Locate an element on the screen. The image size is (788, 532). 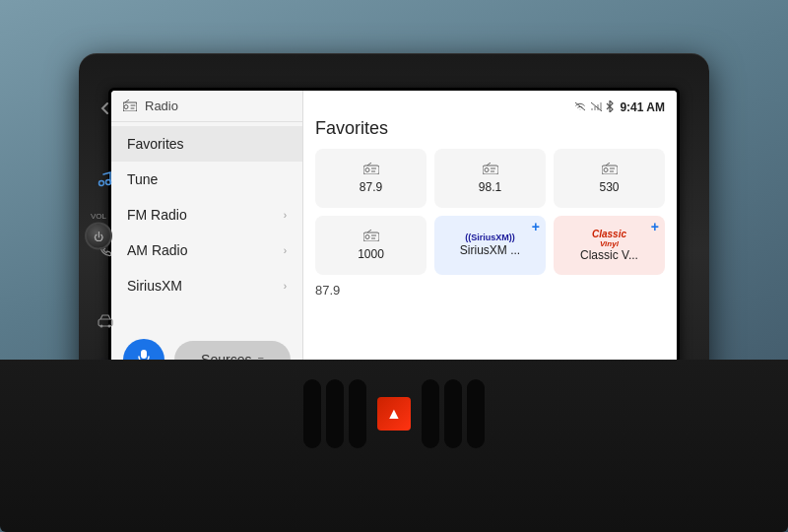
favorite-item-1000: 1000 is located at coordinates (370, 245).